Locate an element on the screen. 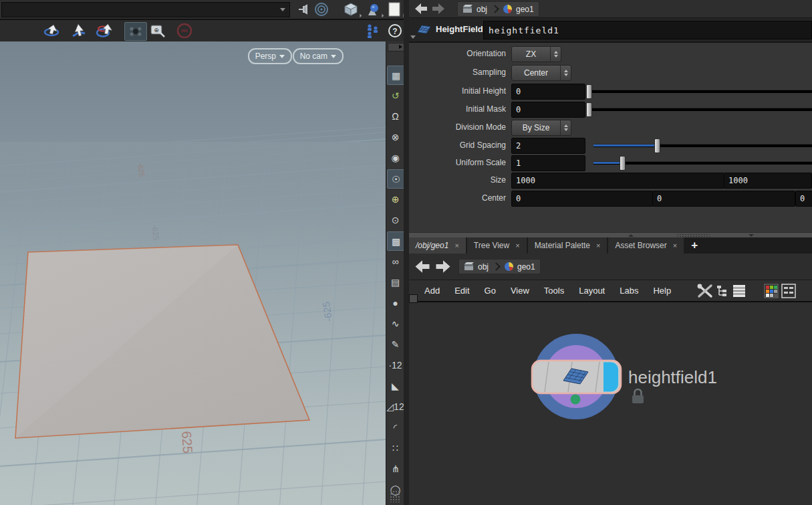  chevron-down-icon is located at coordinates (413, 37).